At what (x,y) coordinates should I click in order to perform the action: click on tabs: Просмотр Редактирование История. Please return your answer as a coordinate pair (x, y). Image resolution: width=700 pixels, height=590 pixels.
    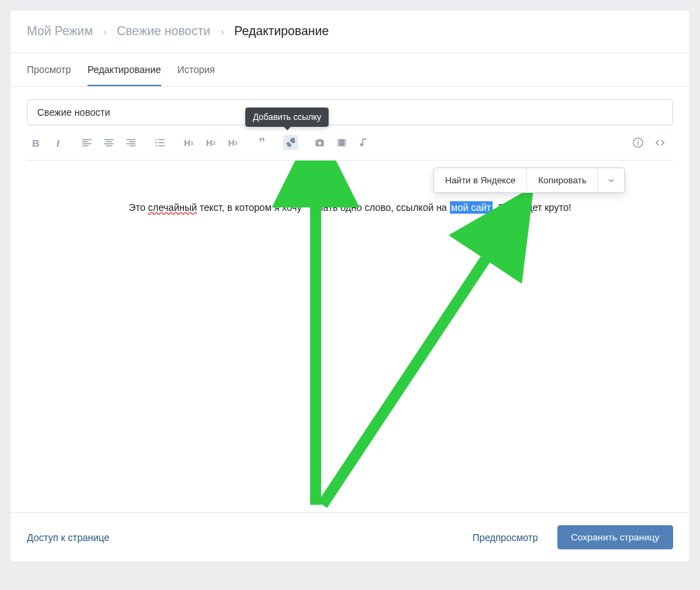
    Looking at the image, I should click on (350, 70).